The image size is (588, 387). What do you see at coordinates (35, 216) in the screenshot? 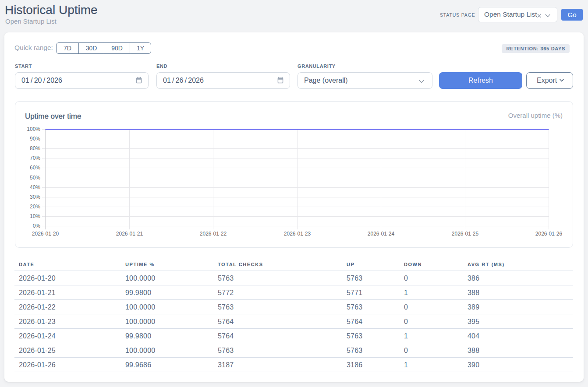
I see `svg-text: 10%` at bounding box center [35, 216].